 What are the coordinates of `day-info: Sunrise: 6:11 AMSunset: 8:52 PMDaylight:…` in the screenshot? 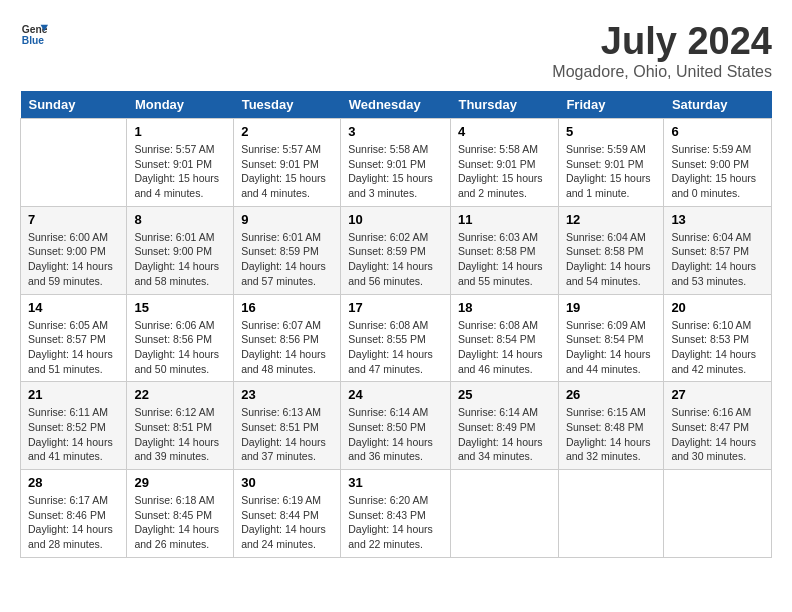 It's located at (70, 434).